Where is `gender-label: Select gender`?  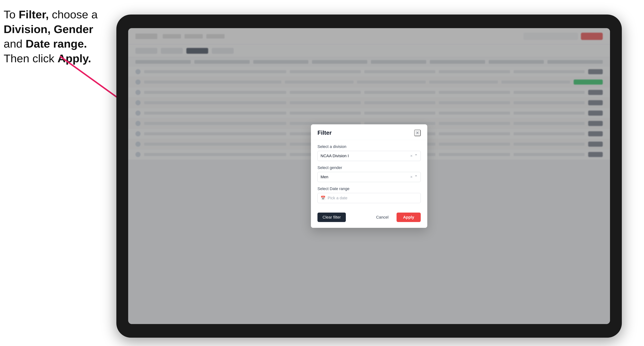
gender-label: Select gender is located at coordinates (369, 168).